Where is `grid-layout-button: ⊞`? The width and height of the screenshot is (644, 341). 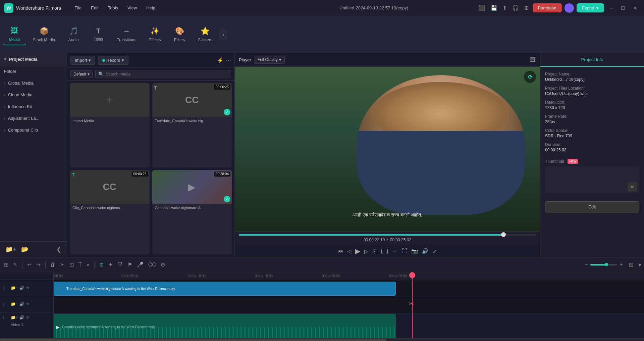
grid-layout-button: ⊞ is located at coordinates (631, 265).